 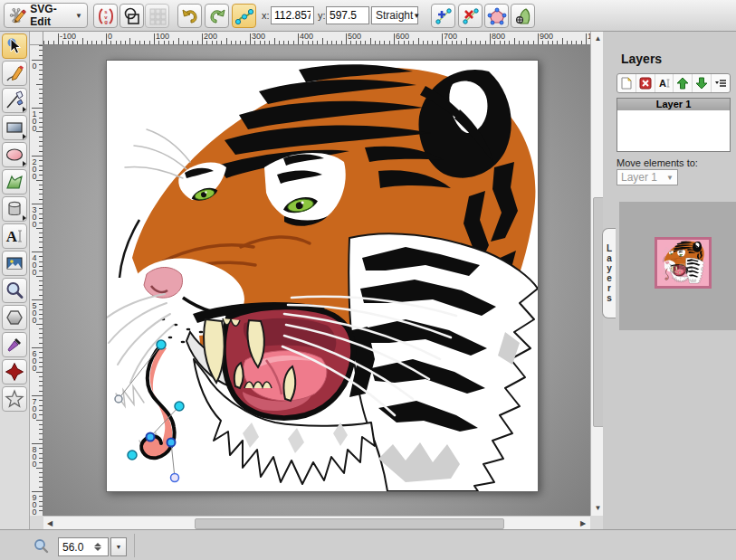 What do you see at coordinates (317, 523) in the screenshot?
I see `horizontal-scrollbar: ◀ ▶` at bounding box center [317, 523].